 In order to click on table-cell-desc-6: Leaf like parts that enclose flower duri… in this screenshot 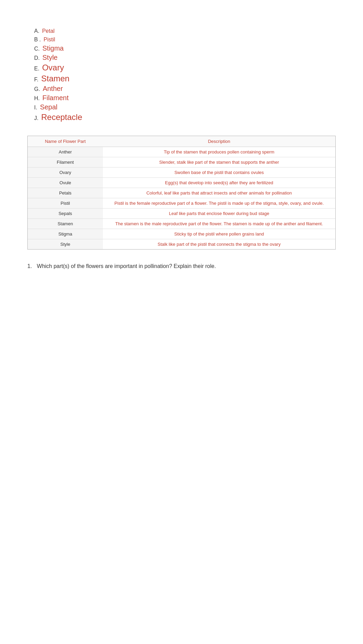, I will do `click(219, 214)`.